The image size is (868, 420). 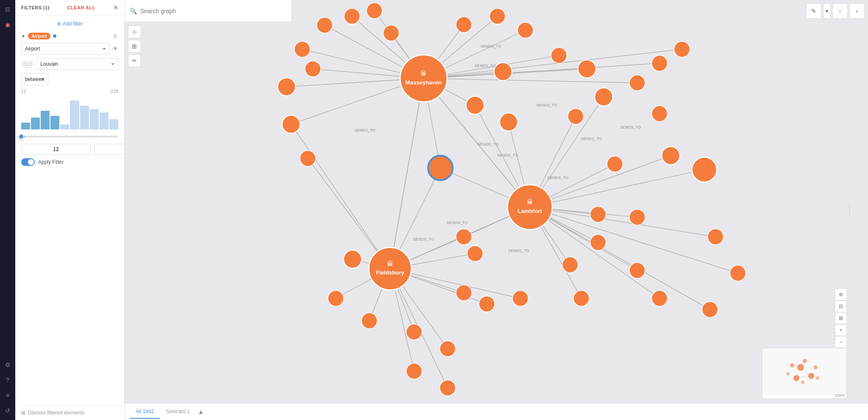 I want to click on range-min-input, so click(x=56, y=149).